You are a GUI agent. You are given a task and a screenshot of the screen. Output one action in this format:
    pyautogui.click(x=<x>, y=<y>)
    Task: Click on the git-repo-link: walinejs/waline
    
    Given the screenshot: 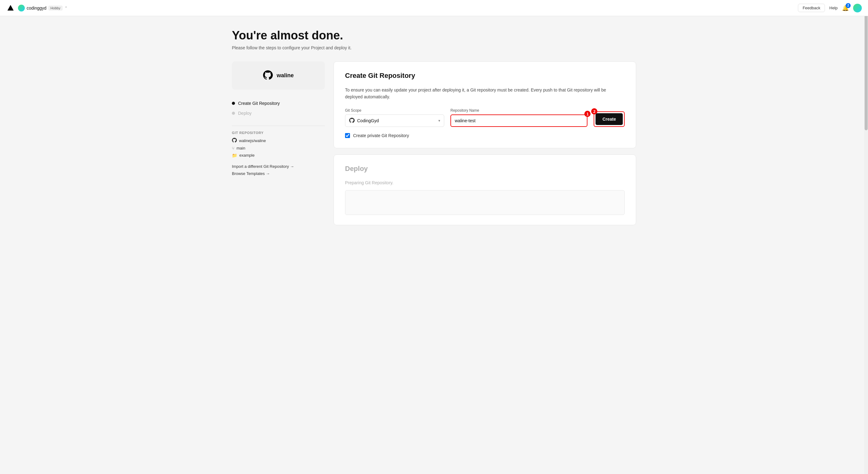 What is the action you would take?
    pyautogui.click(x=278, y=141)
    